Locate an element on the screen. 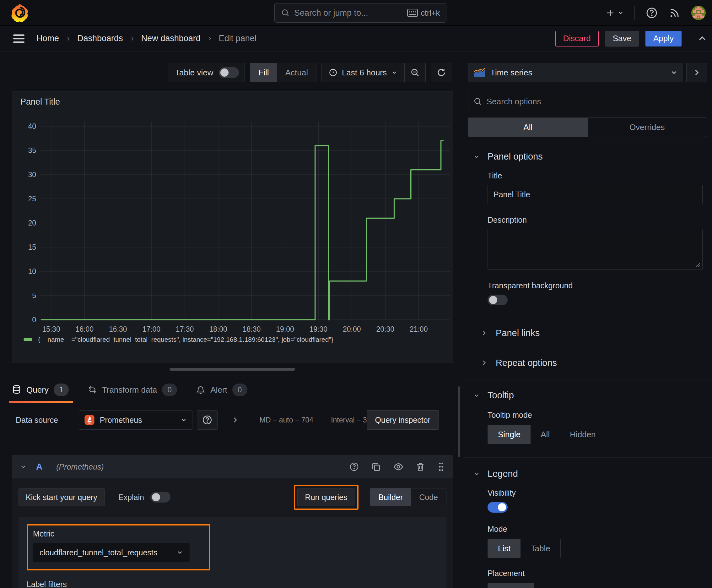  transparent-bg-toggle is located at coordinates (498, 300).